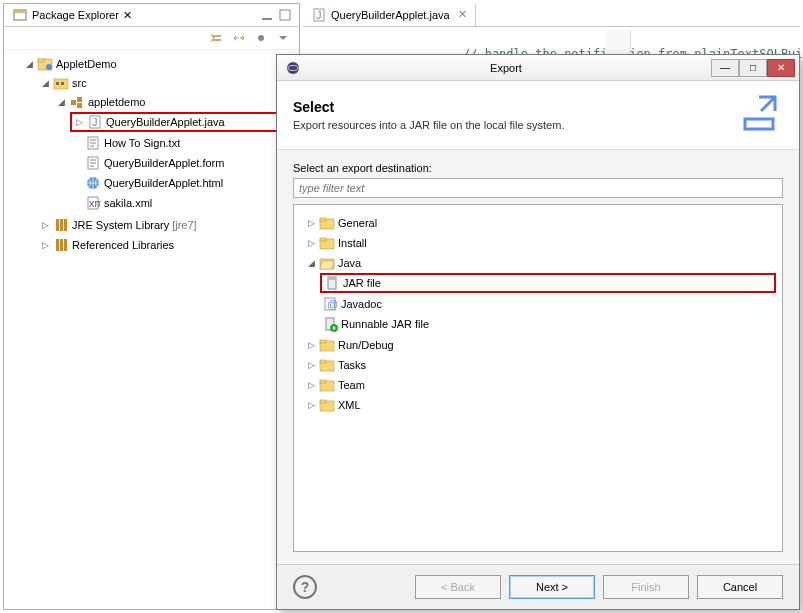  I want to click on next-button: Next >, so click(552, 587).